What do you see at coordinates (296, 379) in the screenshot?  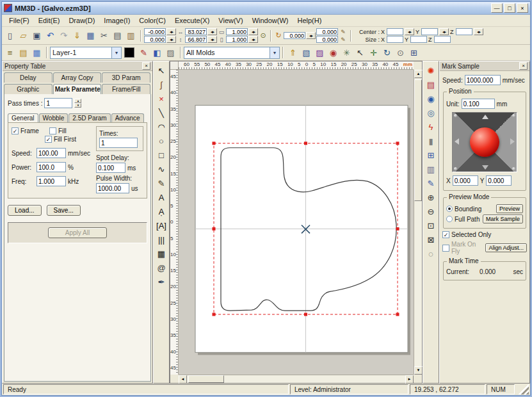 I see `horizontal-scrollbar: ◄ ►` at bounding box center [296, 379].